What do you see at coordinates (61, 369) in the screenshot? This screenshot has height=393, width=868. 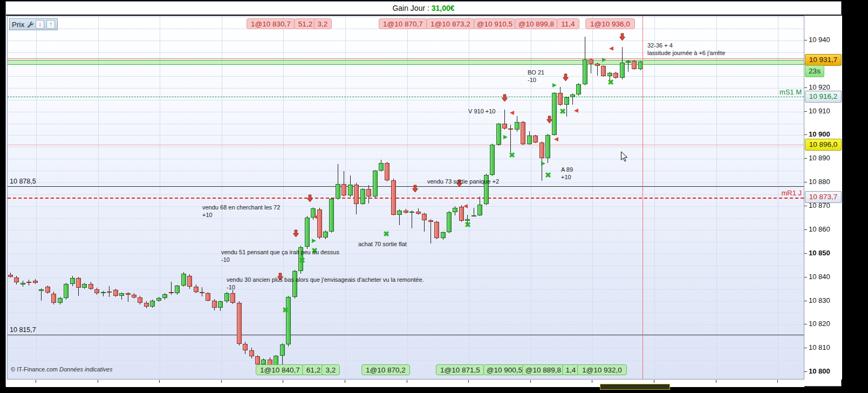 I see `copyright-note: © IT-Finance.com Données indicatives` at bounding box center [61, 369].